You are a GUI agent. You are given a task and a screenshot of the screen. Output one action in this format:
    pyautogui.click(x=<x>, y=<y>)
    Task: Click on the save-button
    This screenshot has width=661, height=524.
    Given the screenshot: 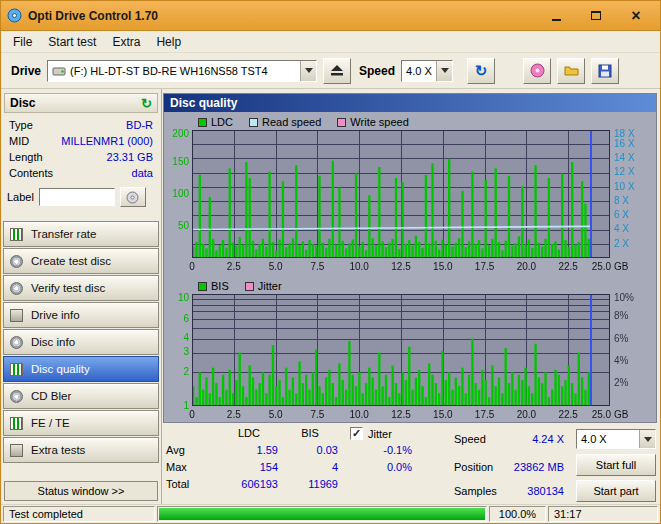 What is the action you would take?
    pyautogui.click(x=605, y=71)
    